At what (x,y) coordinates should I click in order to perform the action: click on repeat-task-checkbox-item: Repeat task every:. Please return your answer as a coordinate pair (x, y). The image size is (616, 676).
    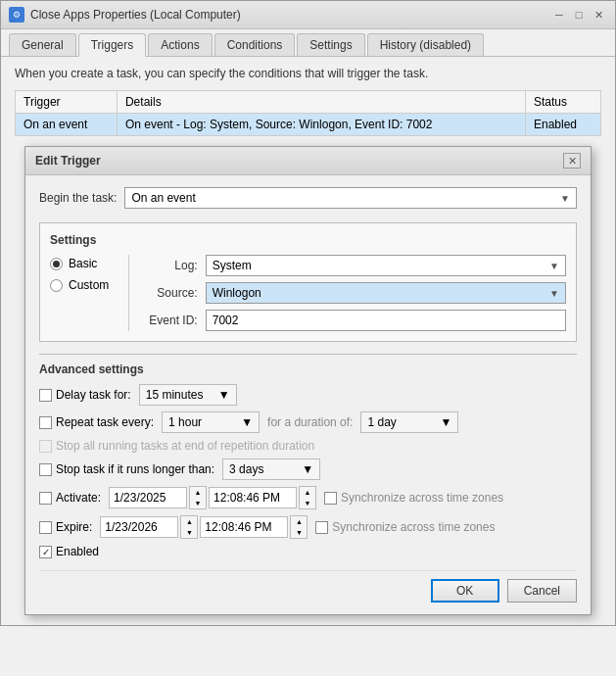
    Looking at the image, I should click on (96, 422).